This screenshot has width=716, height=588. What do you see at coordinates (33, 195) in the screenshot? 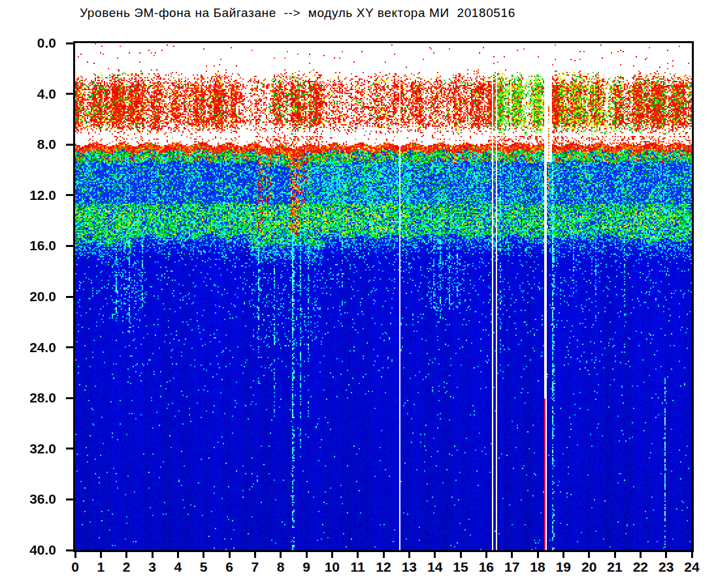
I see `y-axis-tick-label: 12.0` at bounding box center [33, 195].